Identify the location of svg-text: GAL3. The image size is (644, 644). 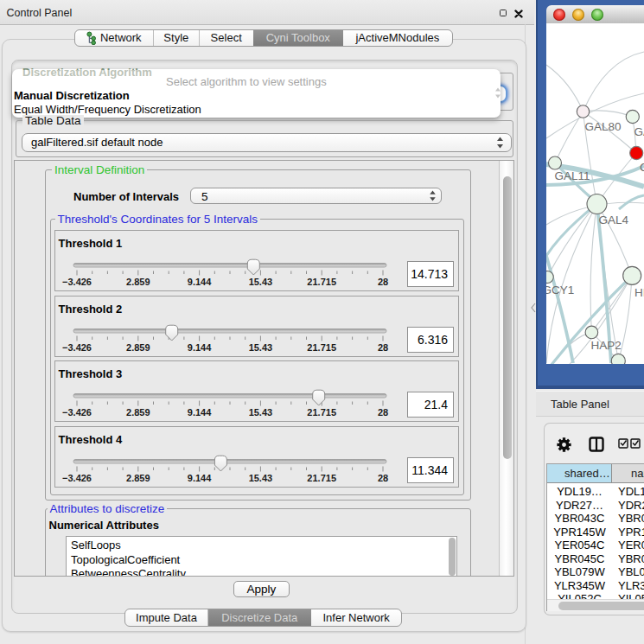
(640, 131).